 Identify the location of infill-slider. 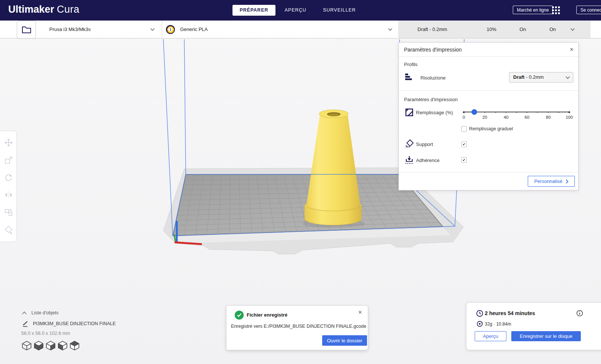
(517, 112).